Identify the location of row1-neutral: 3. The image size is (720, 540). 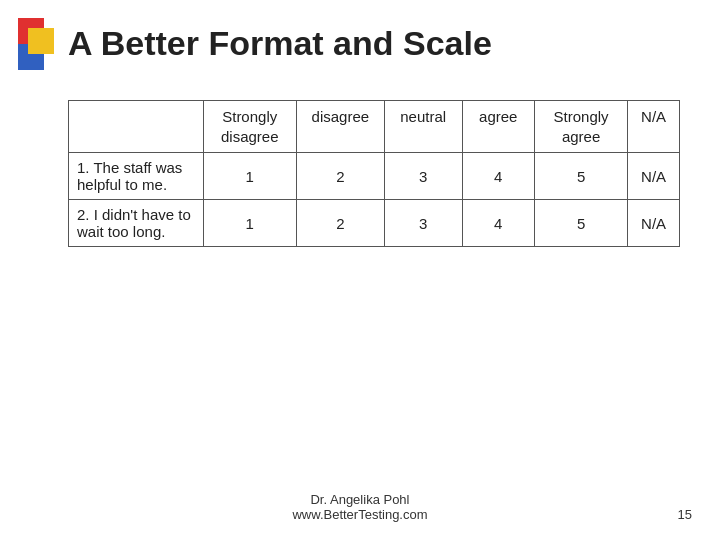
(423, 176).